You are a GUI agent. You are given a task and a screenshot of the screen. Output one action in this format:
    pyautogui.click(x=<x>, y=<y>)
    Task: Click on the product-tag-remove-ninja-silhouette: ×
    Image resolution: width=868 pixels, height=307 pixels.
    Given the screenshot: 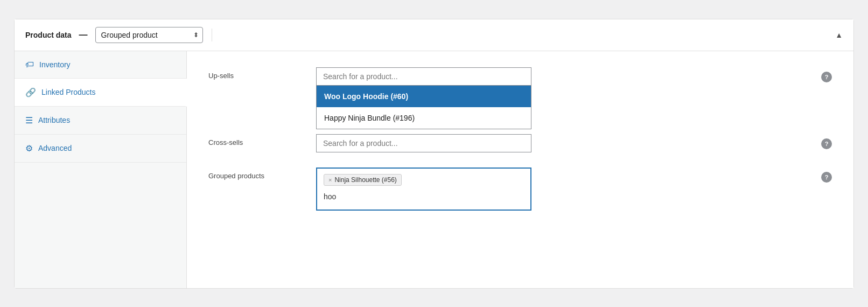 What is the action you would take?
    pyautogui.click(x=330, y=180)
    